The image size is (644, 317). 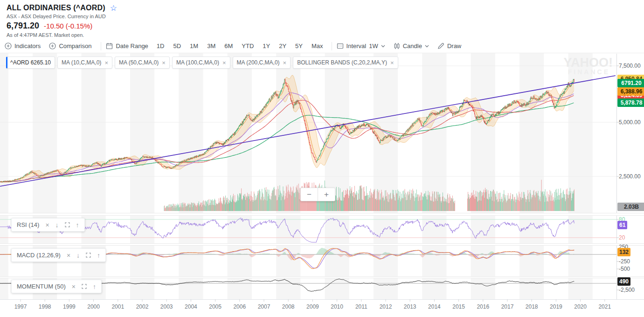 I want to click on interval-label: Interval, so click(x=356, y=46).